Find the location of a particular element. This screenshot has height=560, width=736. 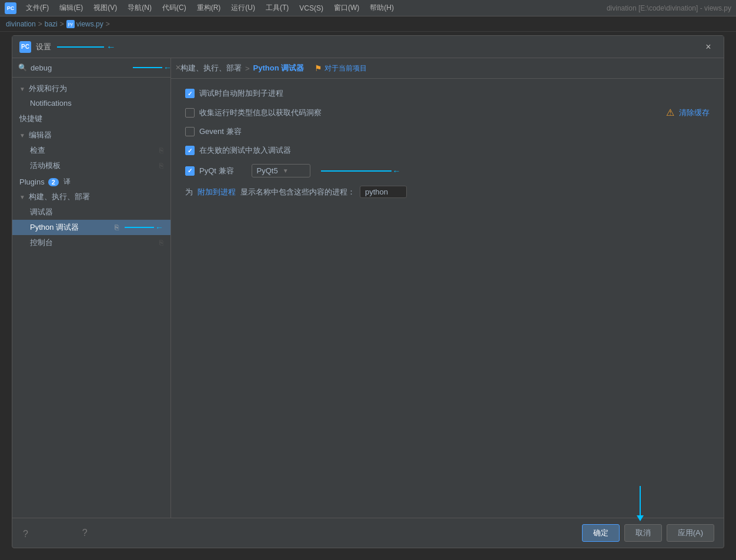

sidebar-item-plugins-label: Plugins is located at coordinates (32, 182).